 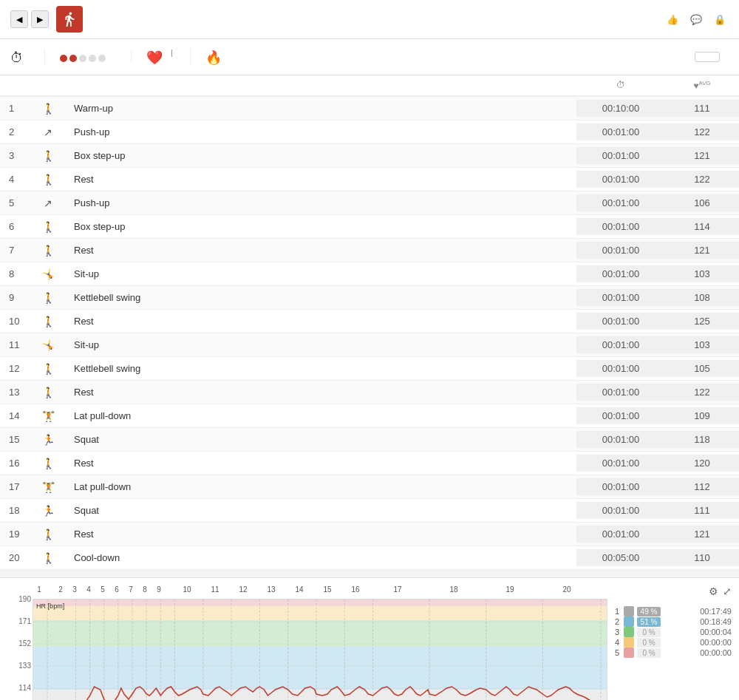 What do you see at coordinates (370, 463) in the screenshot?
I see `table-row: 16 🚶 Rest 00:01:00 120` at bounding box center [370, 463].